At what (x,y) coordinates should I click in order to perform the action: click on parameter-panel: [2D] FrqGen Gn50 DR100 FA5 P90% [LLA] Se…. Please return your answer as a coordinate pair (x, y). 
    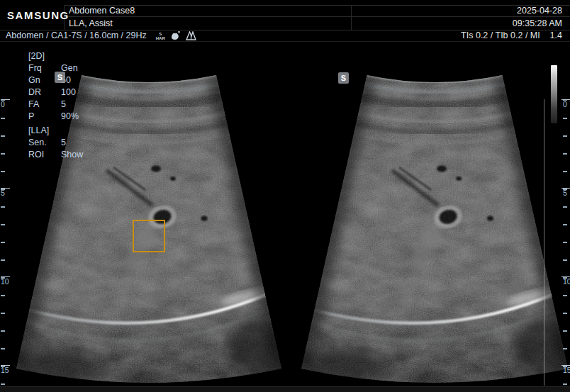
    Looking at the image, I should click on (55, 106).